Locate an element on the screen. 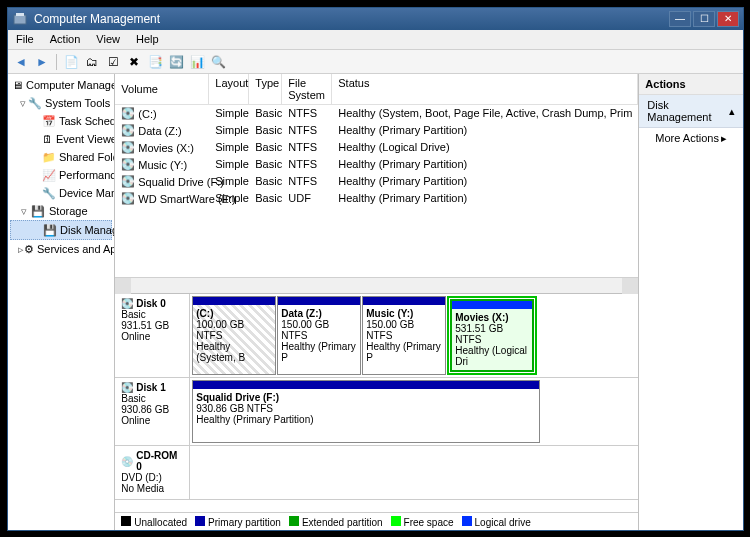 The image size is (750, 537). menu-file: File is located at coordinates (25, 40).